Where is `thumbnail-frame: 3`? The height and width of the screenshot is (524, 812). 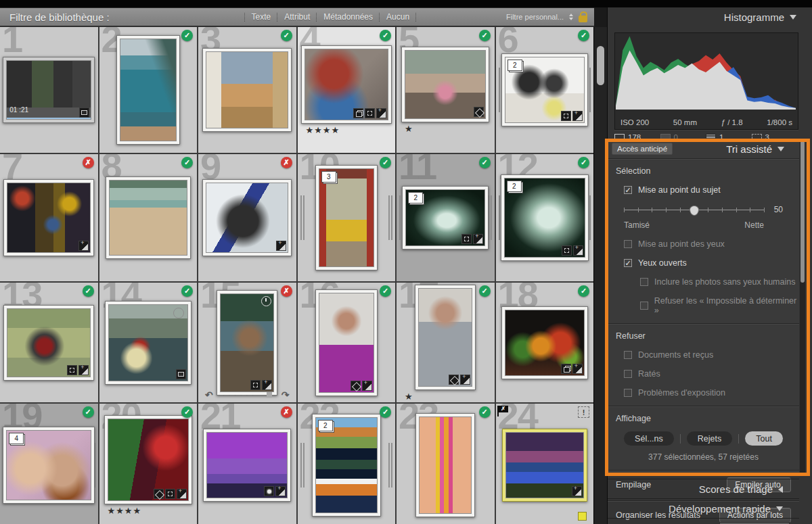
thumbnail-frame: 3 is located at coordinates (346, 218).